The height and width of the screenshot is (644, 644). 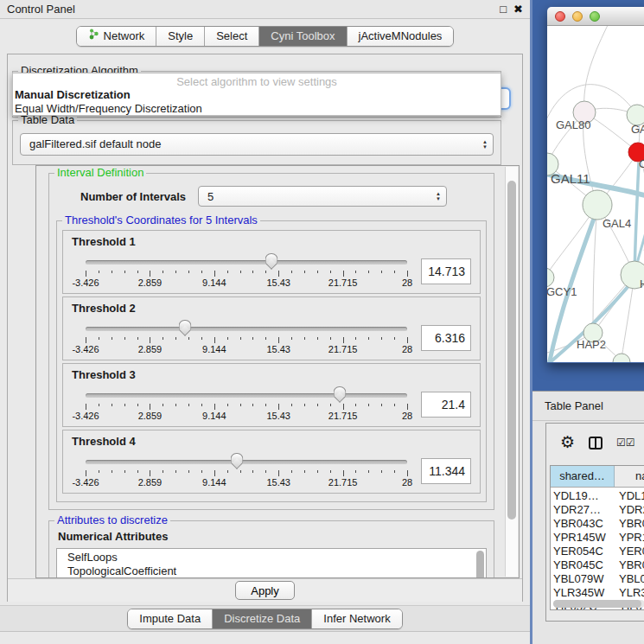 What do you see at coordinates (257, 109) in the screenshot?
I see `algorithm-option: Equal Width/Frequency Discretization` at bounding box center [257, 109].